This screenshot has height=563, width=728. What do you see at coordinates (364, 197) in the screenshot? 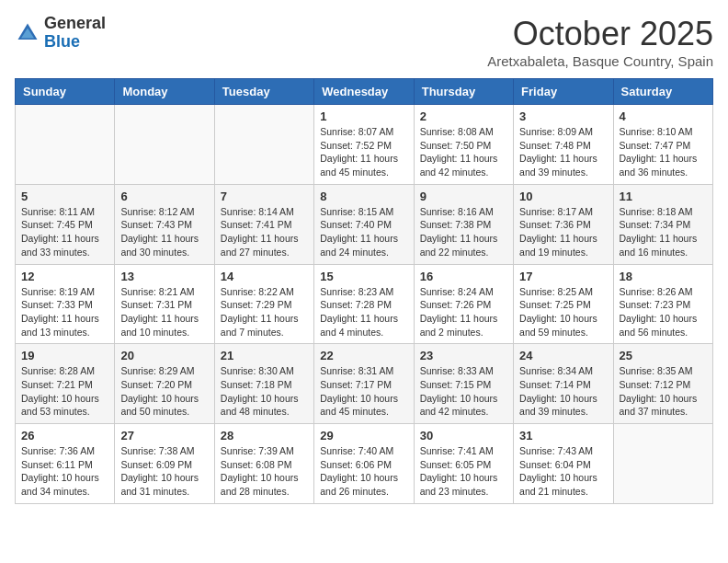
I see `day-number: 8` at bounding box center [364, 197].